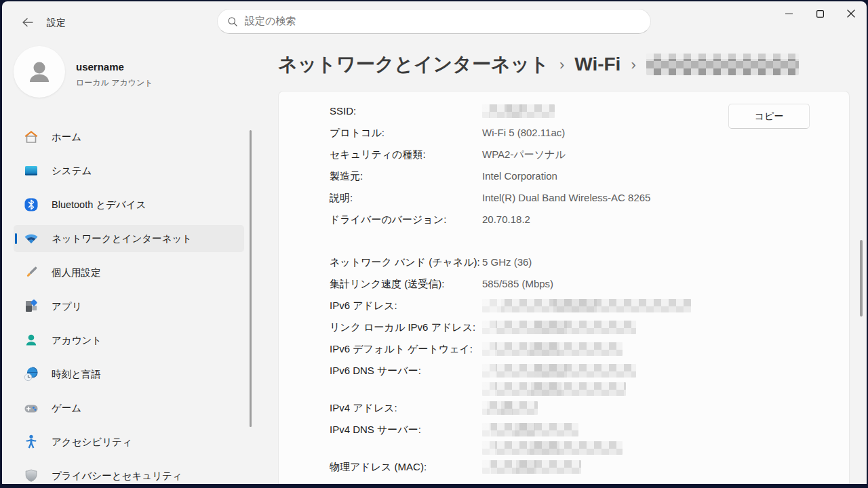  I want to click on home-icon, so click(31, 137).